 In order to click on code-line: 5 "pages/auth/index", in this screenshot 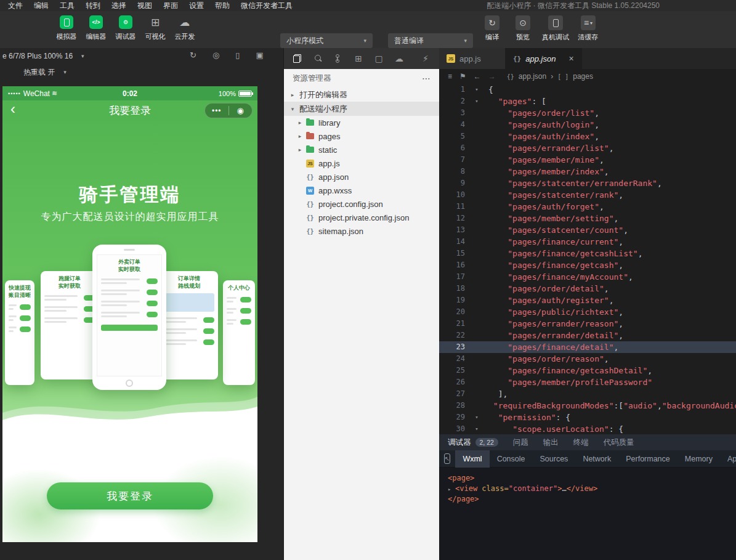, I will do `click(588, 137)`.